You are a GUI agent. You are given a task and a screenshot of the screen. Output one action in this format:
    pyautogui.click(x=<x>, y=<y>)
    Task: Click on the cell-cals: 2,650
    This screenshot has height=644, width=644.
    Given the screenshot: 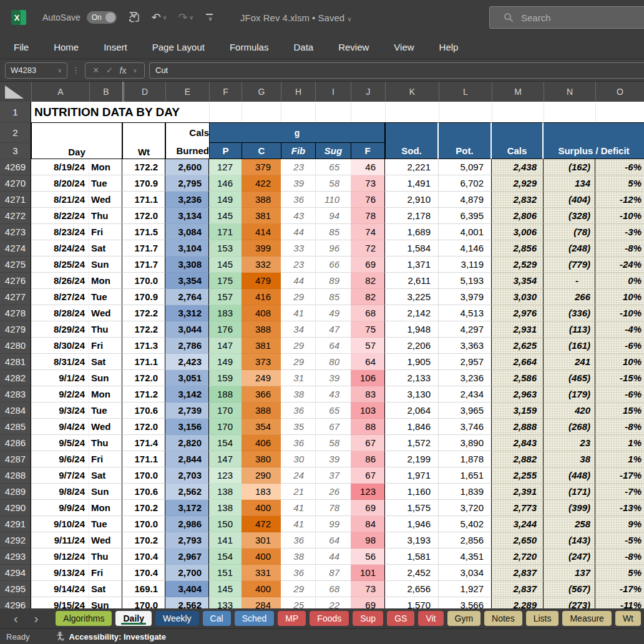 What is the action you would take?
    pyautogui.click(x=518, y=540)
    